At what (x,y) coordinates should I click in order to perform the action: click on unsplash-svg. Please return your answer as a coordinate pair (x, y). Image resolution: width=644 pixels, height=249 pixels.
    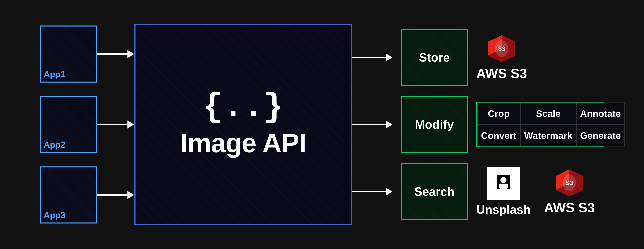
    Looking at the image, I should click on (504, 184).